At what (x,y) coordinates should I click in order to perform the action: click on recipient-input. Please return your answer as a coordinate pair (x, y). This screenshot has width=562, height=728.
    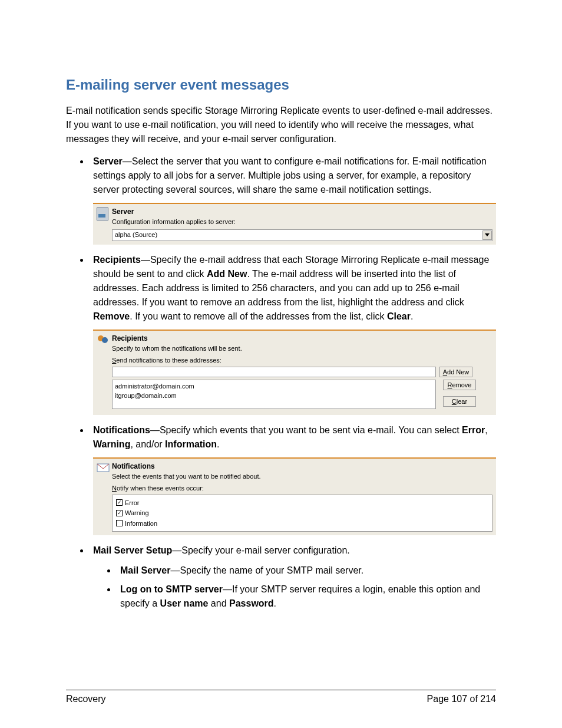
    Looking at the image, I should click on (274, 372).